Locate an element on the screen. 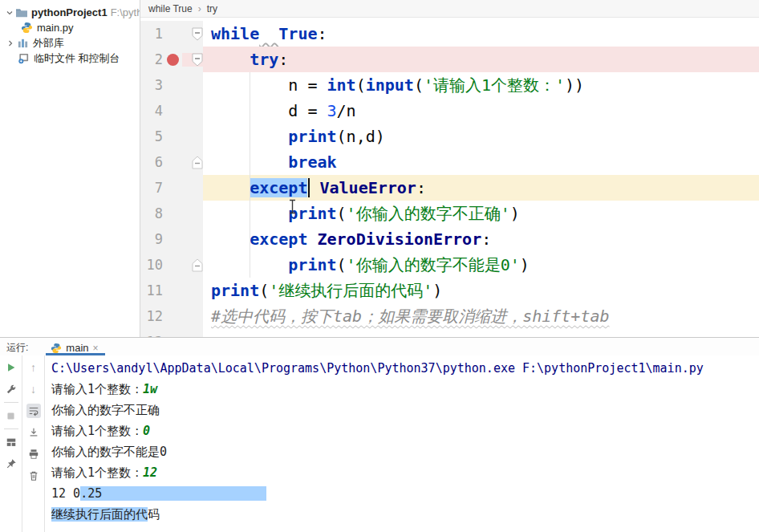 The image size is (759, 532). code-token: True is located at coordinates (298, 34).